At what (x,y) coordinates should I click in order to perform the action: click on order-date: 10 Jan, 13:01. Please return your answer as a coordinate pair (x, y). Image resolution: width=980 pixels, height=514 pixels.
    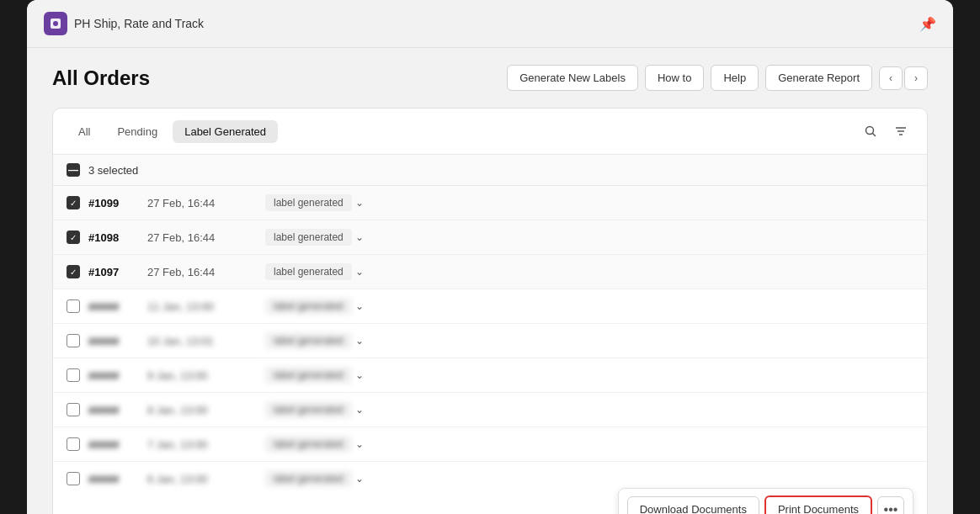
    Looking at the image, I should click on (202, 342).